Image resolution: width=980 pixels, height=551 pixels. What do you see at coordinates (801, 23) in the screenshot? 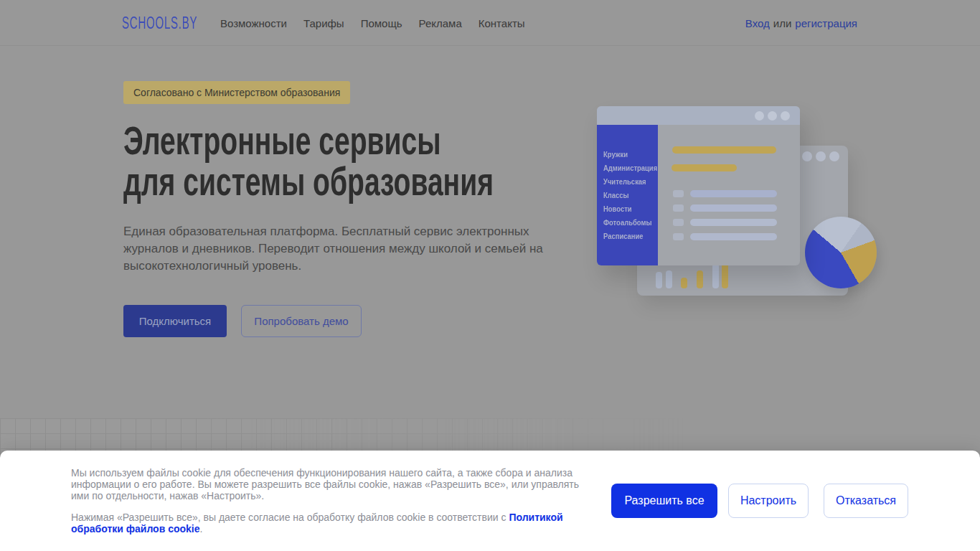
I see `auth-links: Вход или регистрация` at bounding box center [801, 23].